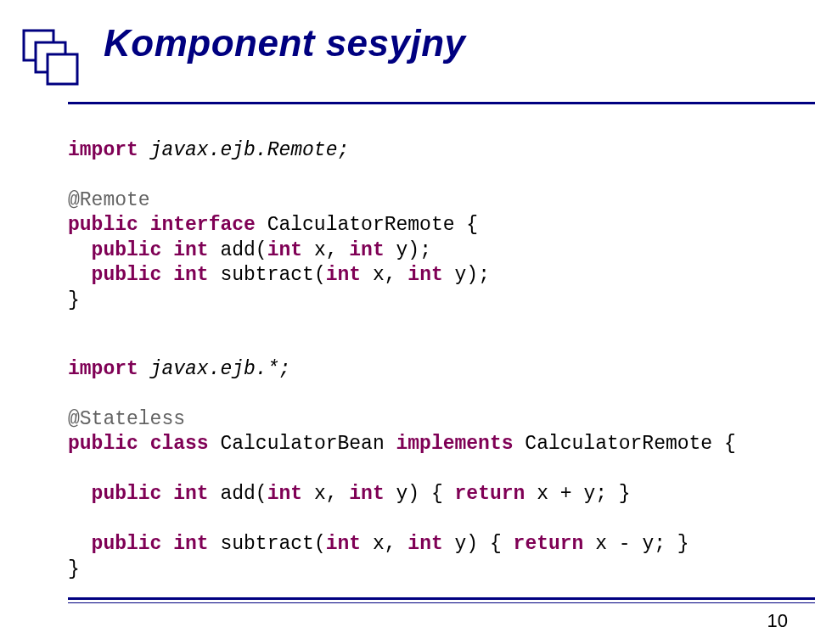 The width and height of the screenshot is (815, 644). Describe the element at coordinates (126, 419) in the screenshot. I see `annotation-stateless: @Stateless` at that location.